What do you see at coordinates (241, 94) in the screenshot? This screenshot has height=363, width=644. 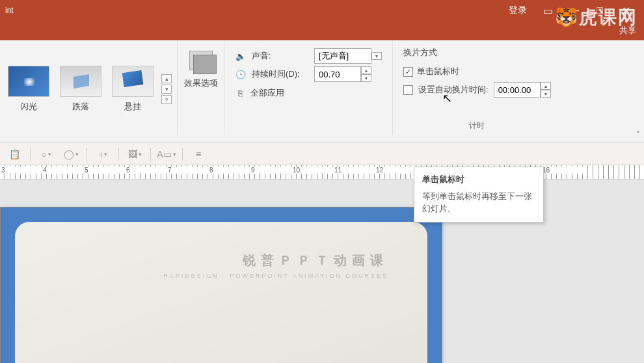 I see `apply-all-icon: ⎘` at bounding box center [241, 94].